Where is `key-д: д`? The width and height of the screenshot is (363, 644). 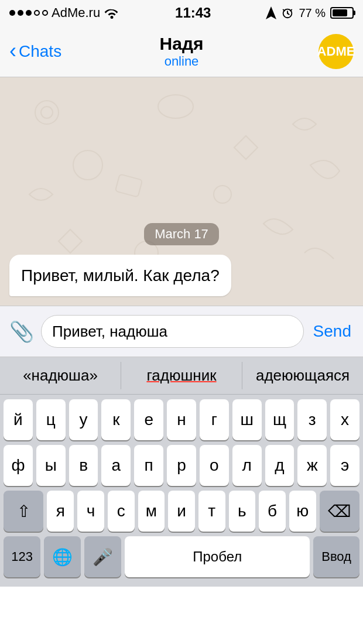
key-д: д is located at coordinates (280, 465).